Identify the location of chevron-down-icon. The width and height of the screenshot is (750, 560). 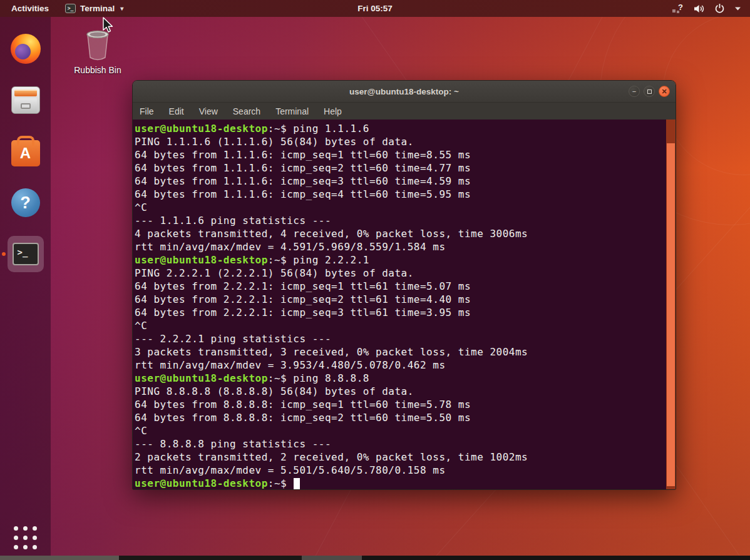
(737, 9).